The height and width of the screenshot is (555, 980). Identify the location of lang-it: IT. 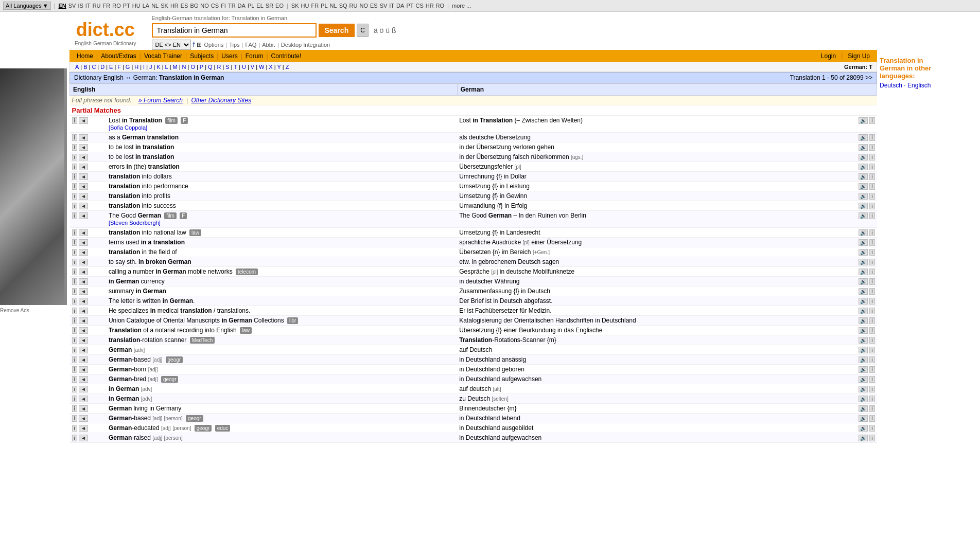
(88, 6).